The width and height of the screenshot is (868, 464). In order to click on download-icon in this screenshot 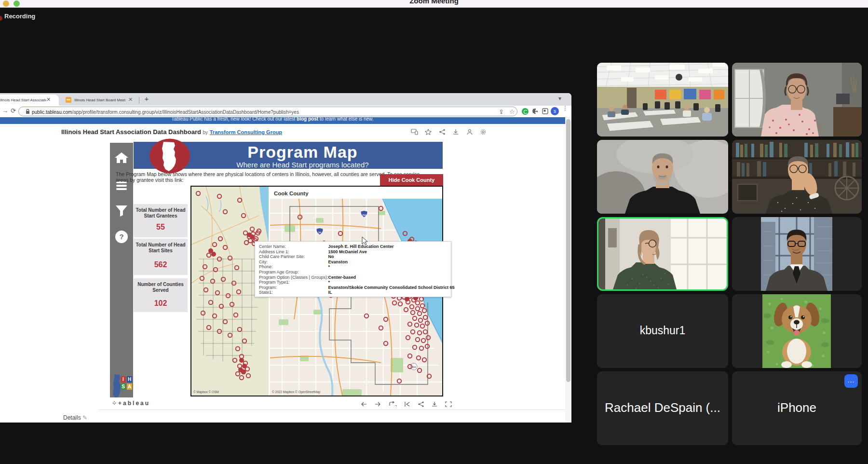, I will do `click(456, 132)`.